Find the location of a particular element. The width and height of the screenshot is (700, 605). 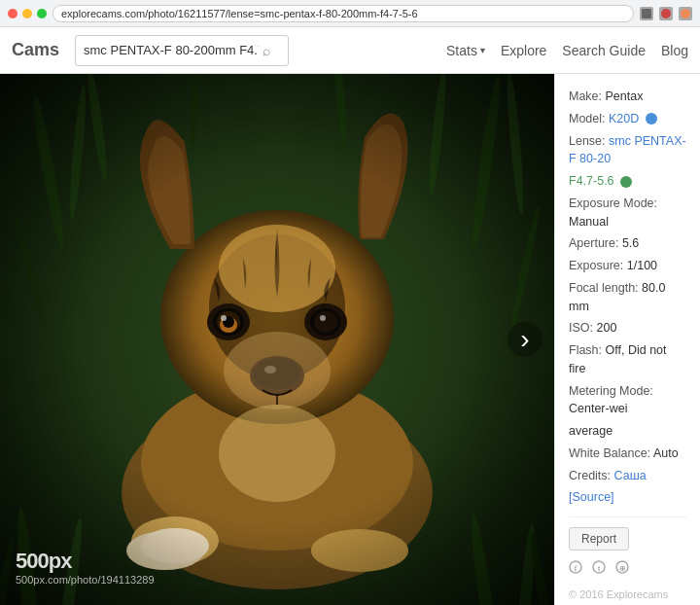

credits-label: Credits: is located at coordinates (589, 476).